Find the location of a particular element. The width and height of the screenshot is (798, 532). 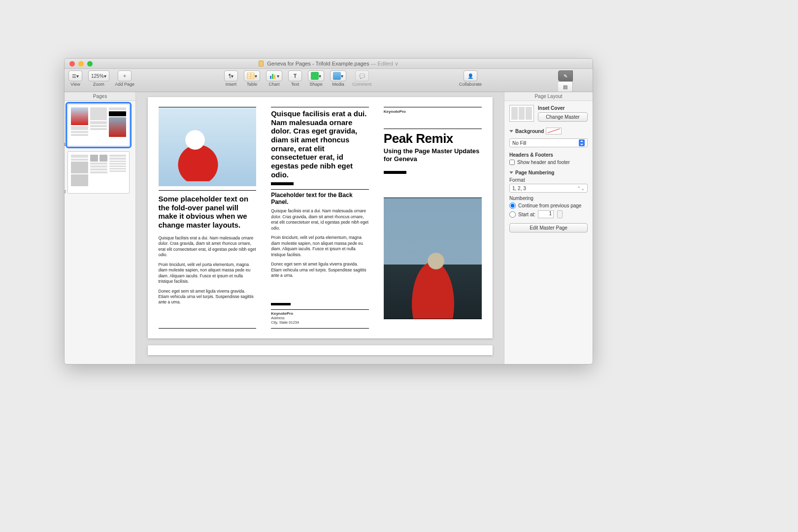

shape-label: Shape is located at coordinates (316, 84).